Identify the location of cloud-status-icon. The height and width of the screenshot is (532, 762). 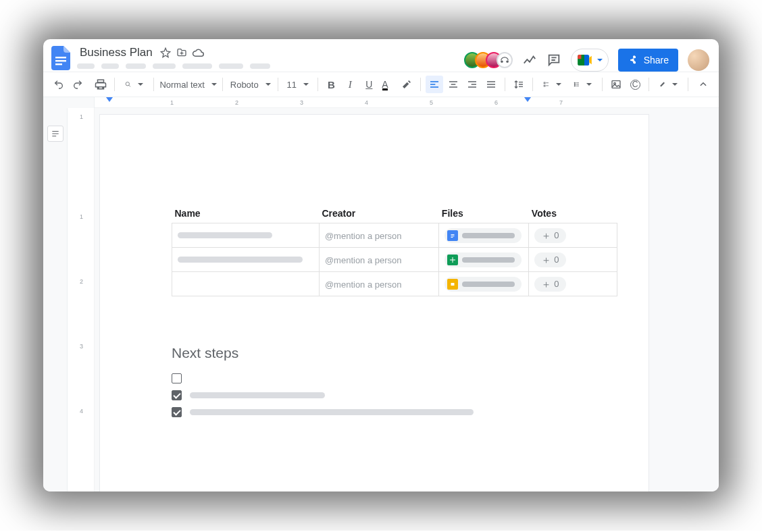
(198, 53).